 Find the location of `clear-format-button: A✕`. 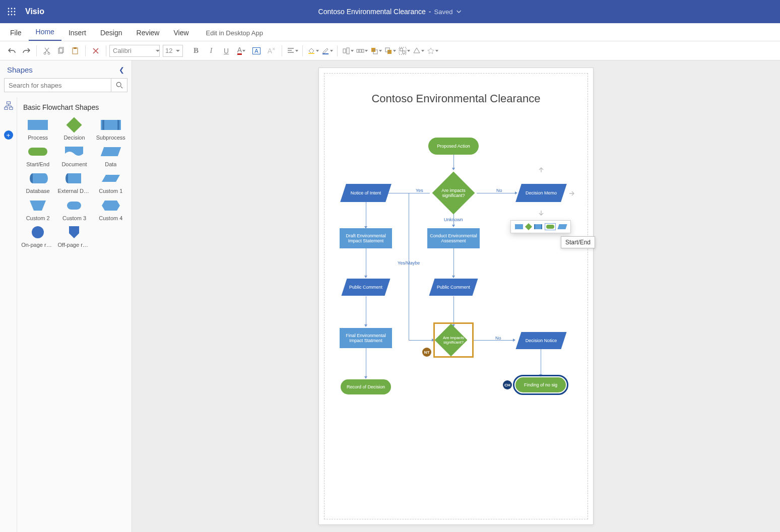

clear-format-button: A✕ is located at coordinates (272, 51).